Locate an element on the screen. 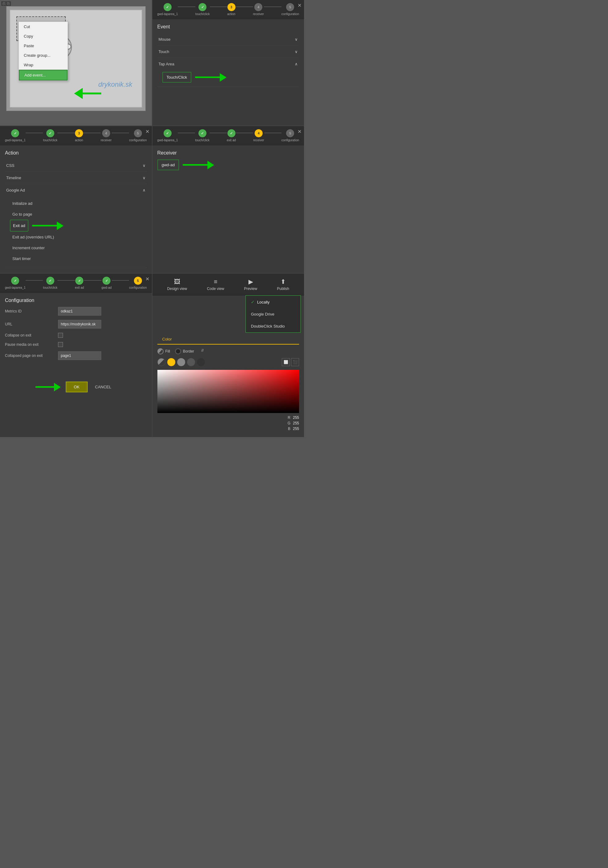  config-stepper: ✓ gwd-taparea_1 ✓ touch/click ✓ exit ad … is located at coordinates (76, 283).